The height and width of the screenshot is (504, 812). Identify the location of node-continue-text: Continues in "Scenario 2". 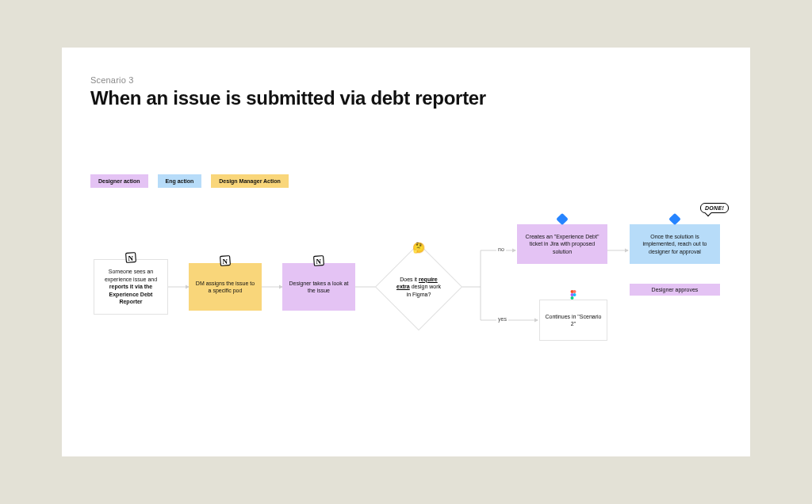
(573, 320).